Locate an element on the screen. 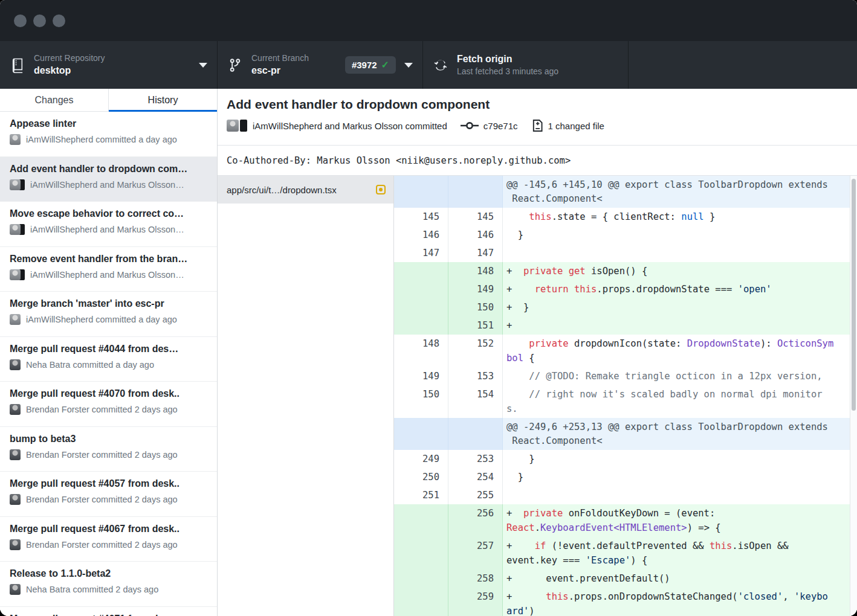  commit-item-title: Remove event handler from the bran… is located at coordinates (109, 259).